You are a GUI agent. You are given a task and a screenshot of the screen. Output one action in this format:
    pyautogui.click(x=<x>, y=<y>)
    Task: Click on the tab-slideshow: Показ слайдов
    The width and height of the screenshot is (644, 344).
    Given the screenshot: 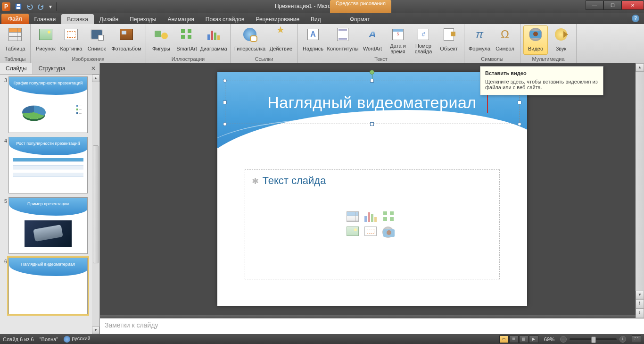 What is the action you would take?
    pyautogui.click(x=225, y=19)
    